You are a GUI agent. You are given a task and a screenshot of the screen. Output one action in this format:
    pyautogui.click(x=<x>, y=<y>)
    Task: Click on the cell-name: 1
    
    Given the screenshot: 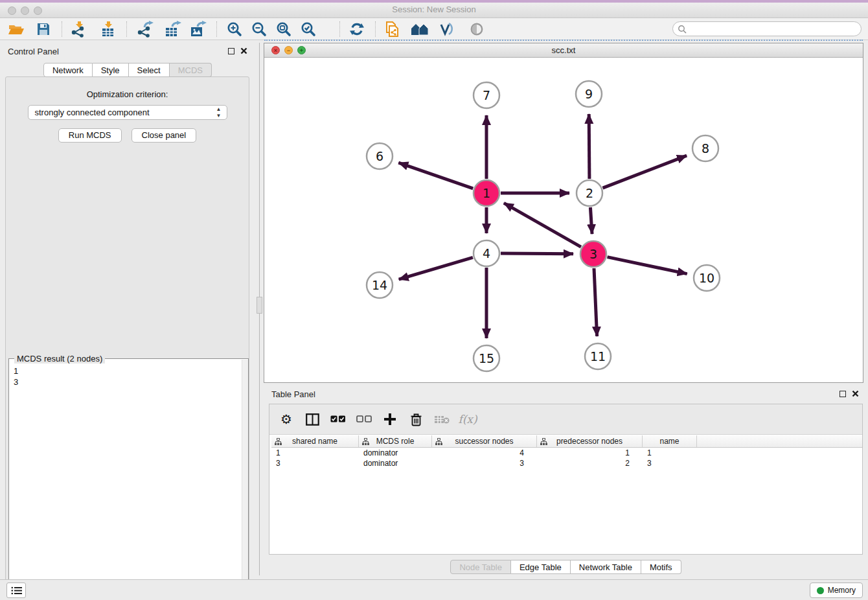 What is the action you would take?
    pyautogui.click(x=670, y=453)
    